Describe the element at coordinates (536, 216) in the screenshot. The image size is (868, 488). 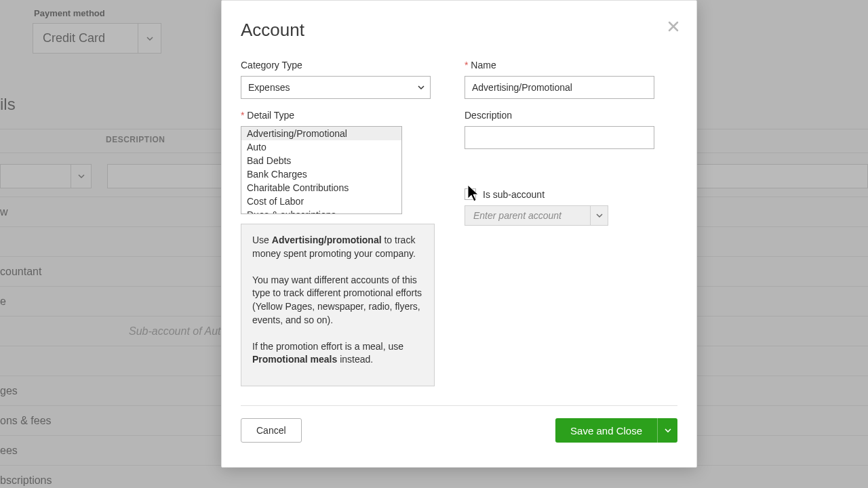
I see `parent-account-select: Enter parent account` at that location.